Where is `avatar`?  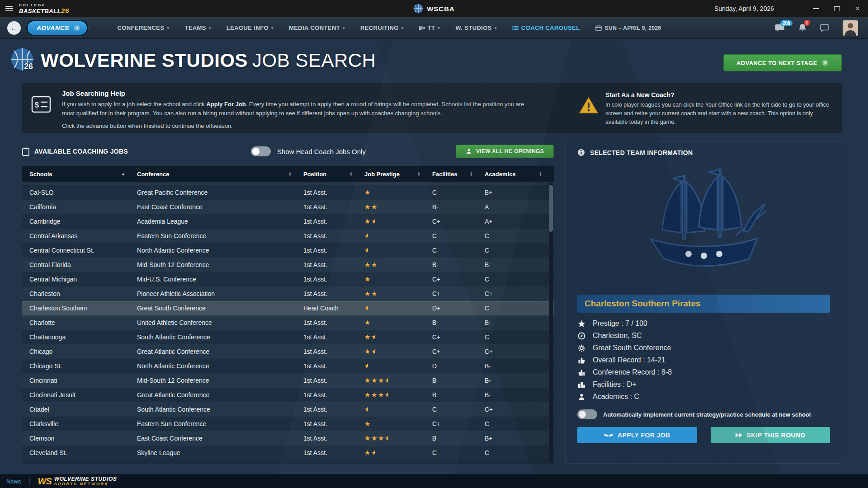 avatar is located at coordinates (850, 28).